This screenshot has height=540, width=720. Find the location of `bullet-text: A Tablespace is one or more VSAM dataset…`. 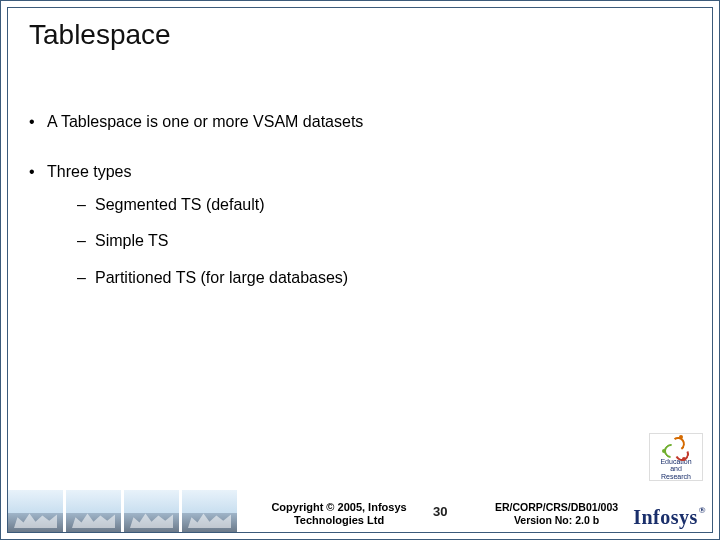

bullet-text: A Tablespace is one or more VSAM dataset… is located at coordinates (205, 122).